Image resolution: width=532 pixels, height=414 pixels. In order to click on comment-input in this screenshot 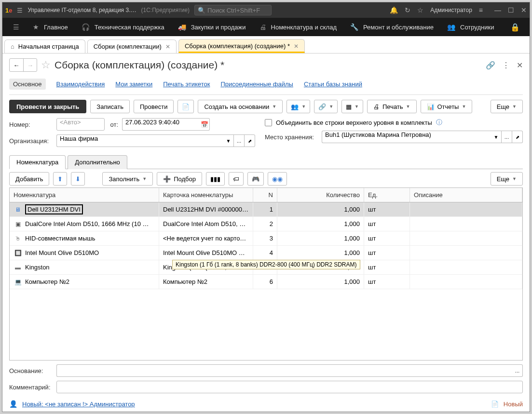, I will do `click(289, 387)`.